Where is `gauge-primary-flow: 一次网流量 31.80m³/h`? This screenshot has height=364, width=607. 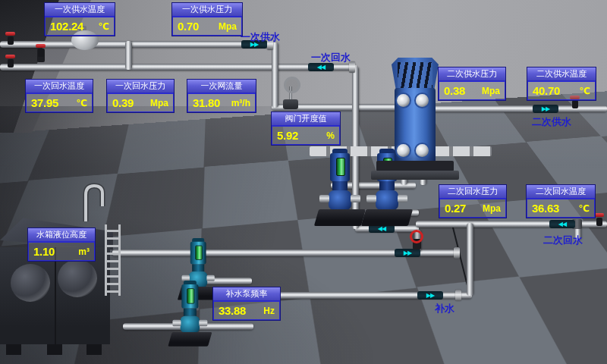 gauge-primary-flow: 一次网流量 31.80m³/h is located at coordinates (222, 96).